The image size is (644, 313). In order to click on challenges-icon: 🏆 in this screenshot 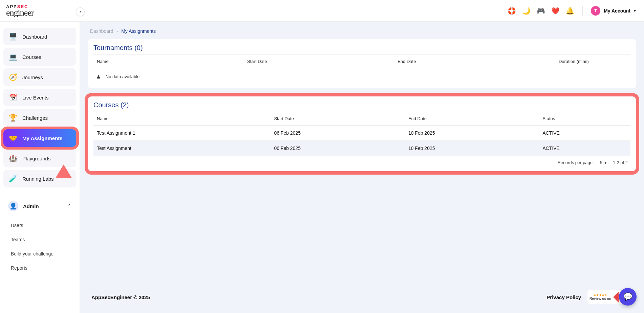, I will do `click(13, 118)`.